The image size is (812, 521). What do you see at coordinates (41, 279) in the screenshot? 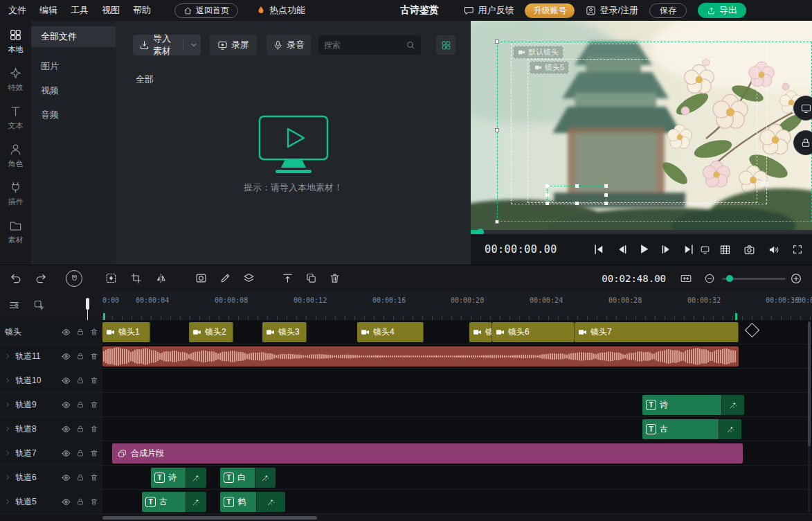
I see `redo-button` at bounding box center [41, 279].